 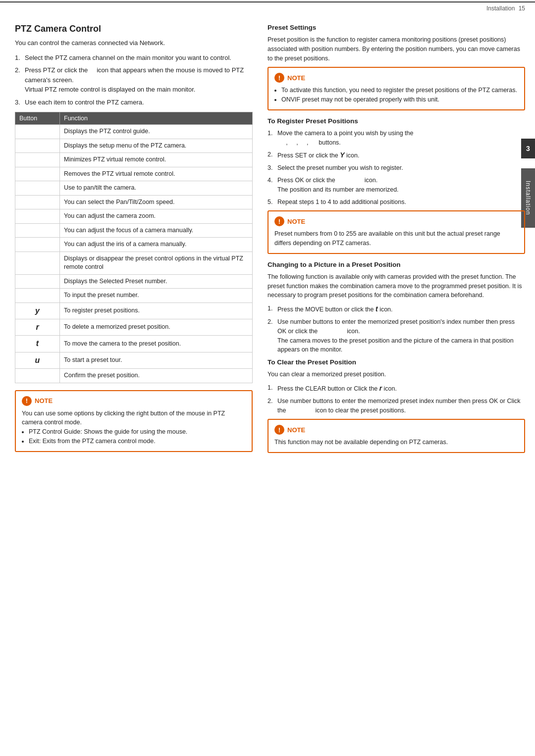 I want to click on table-cell-function: To input the preset number., so click(x=157, y=296).